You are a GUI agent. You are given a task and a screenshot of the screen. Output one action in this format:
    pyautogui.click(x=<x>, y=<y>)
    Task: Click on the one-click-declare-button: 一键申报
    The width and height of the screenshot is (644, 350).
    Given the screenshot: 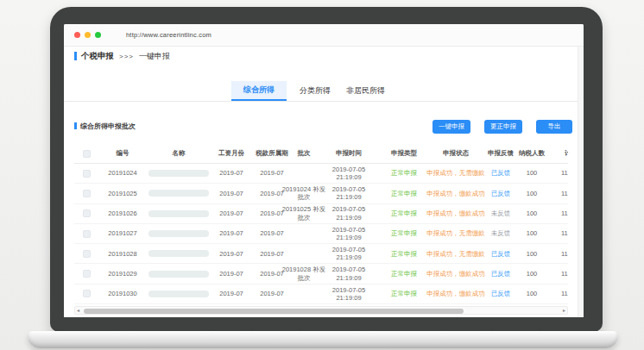 What is the action you would take?
    pyautogui.click(x=451, y=127)
    